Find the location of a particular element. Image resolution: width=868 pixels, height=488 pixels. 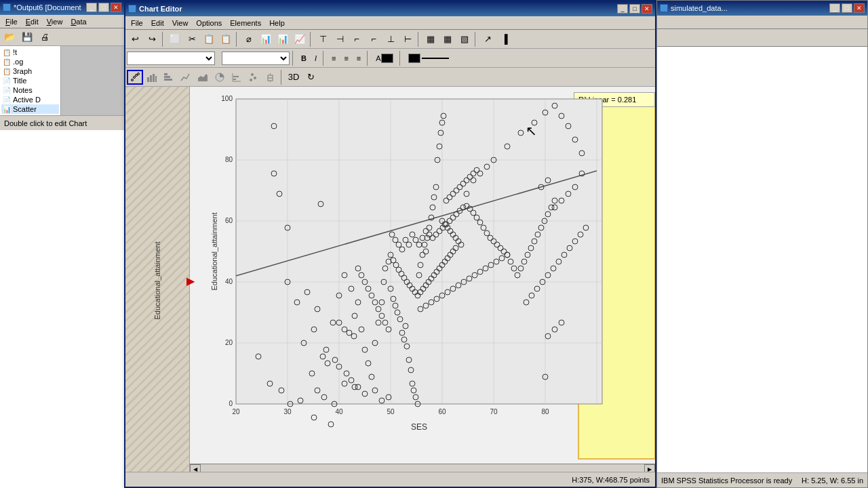

chart-toolbar3: 3D ↻ is located at coordinates (391, 77).